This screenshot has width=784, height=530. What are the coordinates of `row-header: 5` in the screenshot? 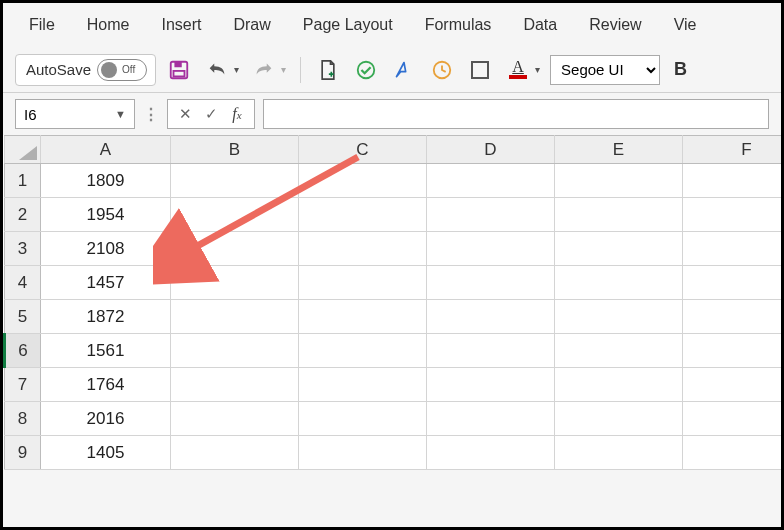 It's located at (23, 317).